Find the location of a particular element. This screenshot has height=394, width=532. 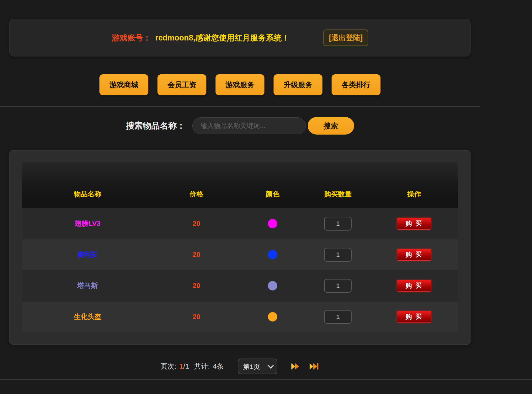

nav-item-upgrade-service: 升级服务 is located at coordinates (298, 85).